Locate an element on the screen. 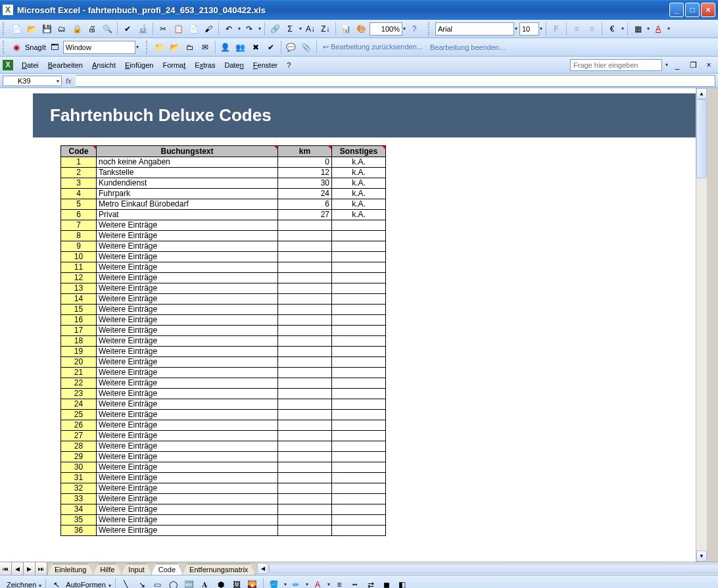 The height and width of the screenshot is (588, 718). cell-code: 8 is located at coordinates (79, 236).